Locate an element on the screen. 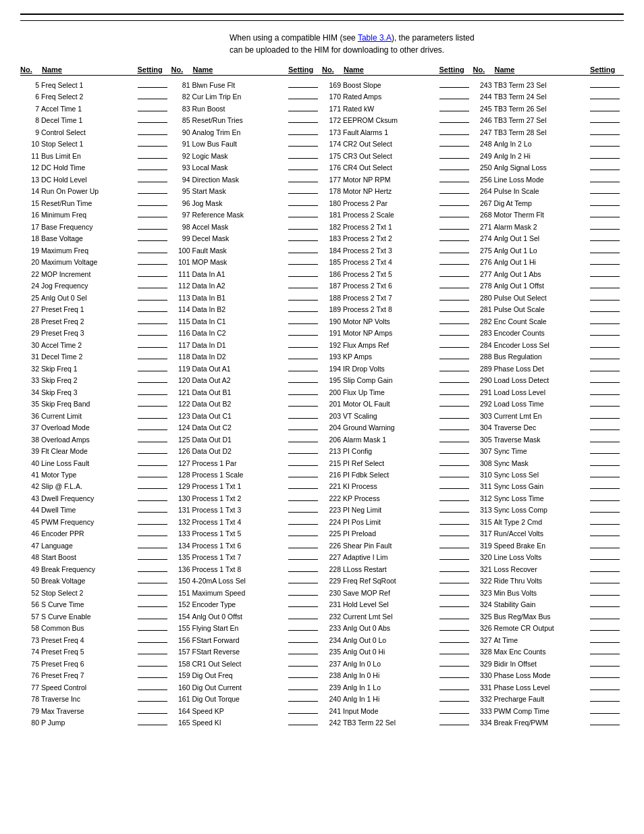  row-name: Data In C1 is located at coordinates (240, 321).